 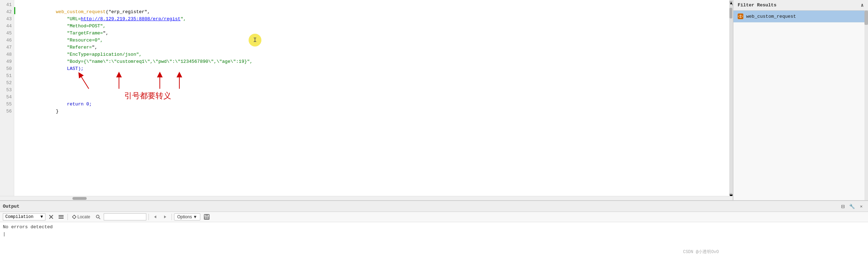 I want to click on line-num-48: 48, so click(x=7, y=55).